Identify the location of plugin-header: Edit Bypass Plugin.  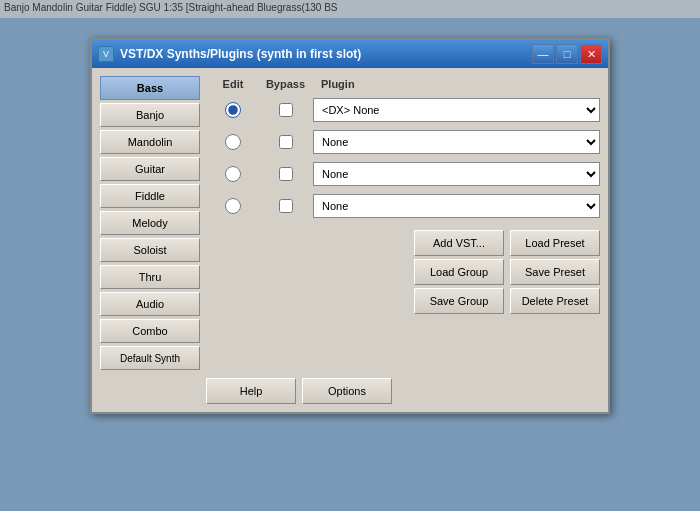
(404, 86).